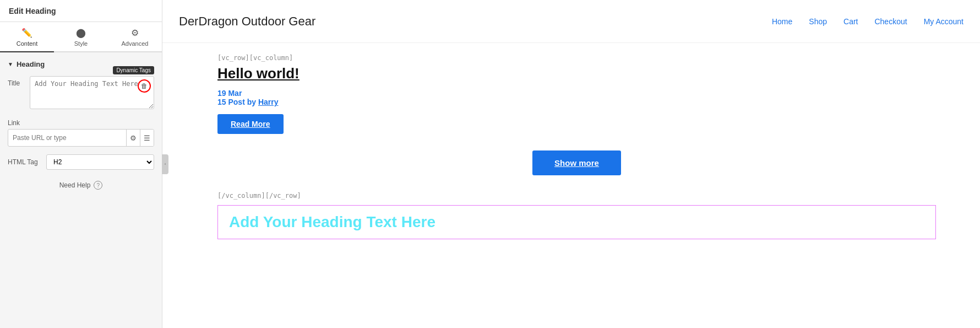 This screenshot has height=328, width=980. Describe the element at coordinates (944, 21) in the screenshot. I see `nav-link-myaccount: My Account` at that location.